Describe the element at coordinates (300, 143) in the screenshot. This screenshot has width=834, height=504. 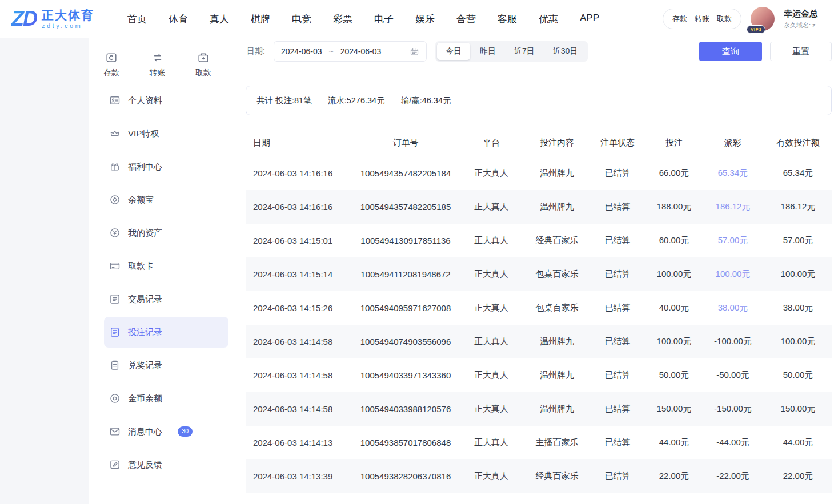
I see `col-header-date: 日期` at that location.